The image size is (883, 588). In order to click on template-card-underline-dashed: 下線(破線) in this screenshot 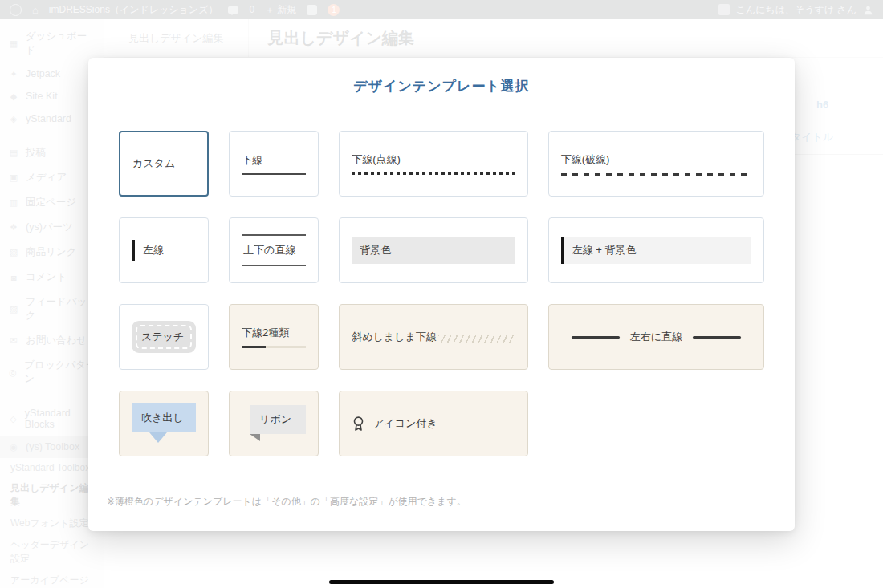, I will do `click(657, 164)`.